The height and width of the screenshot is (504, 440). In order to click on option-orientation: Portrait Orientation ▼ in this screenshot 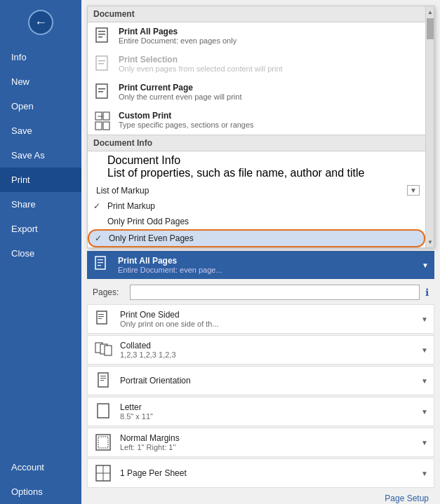, I will do `click(261, 381)`.